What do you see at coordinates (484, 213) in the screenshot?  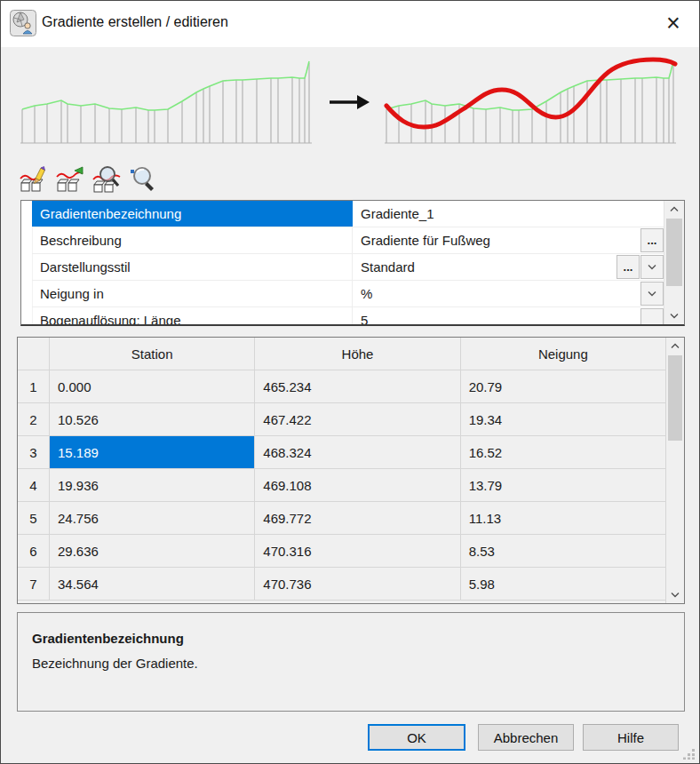 I see `property-value-name: Gradiente_1` at bounding box center [484, 213].